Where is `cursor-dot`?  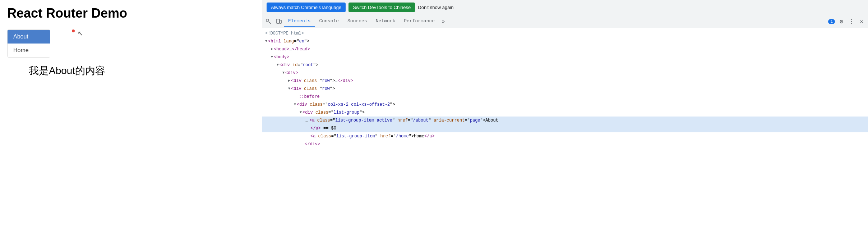 cursor-dot is located at coordinates (73, 31).